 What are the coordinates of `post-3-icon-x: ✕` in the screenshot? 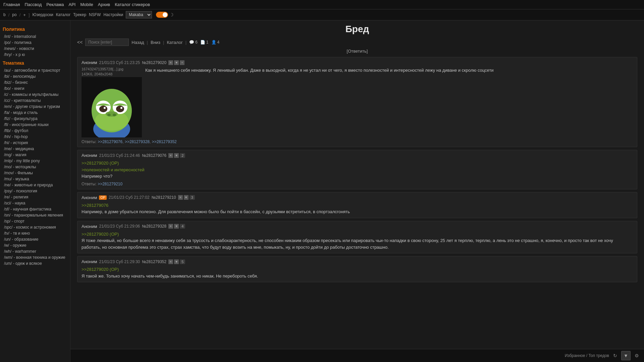 It's located at (180, 197).